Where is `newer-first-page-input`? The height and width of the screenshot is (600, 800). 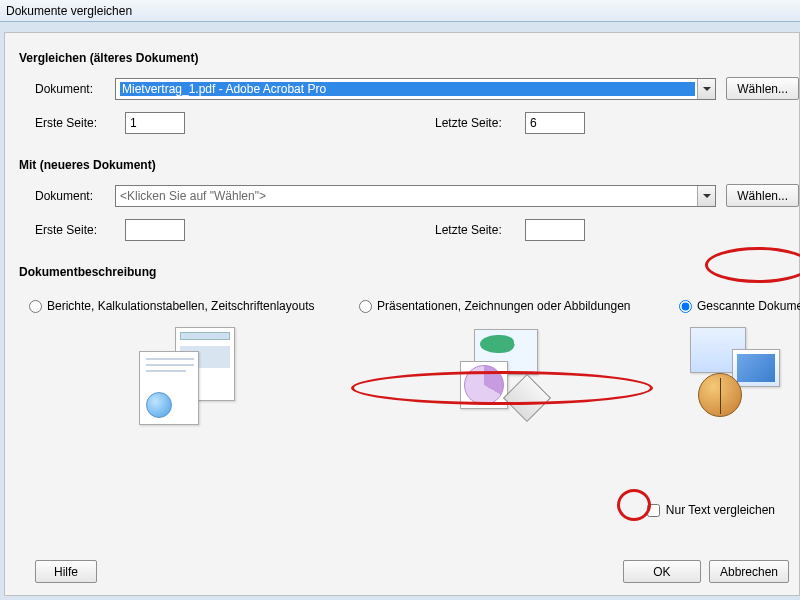
newer-first-page-input is located at coordinates (155, 230).